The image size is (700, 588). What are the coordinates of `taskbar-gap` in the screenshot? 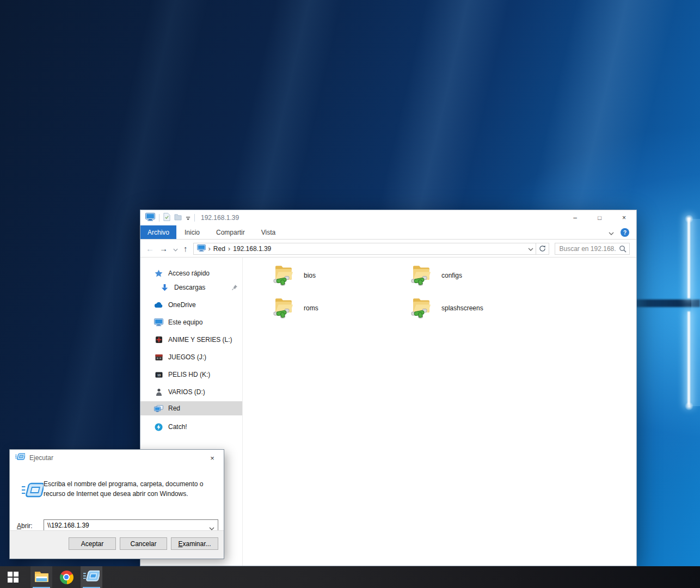 It's located at (28, 577).